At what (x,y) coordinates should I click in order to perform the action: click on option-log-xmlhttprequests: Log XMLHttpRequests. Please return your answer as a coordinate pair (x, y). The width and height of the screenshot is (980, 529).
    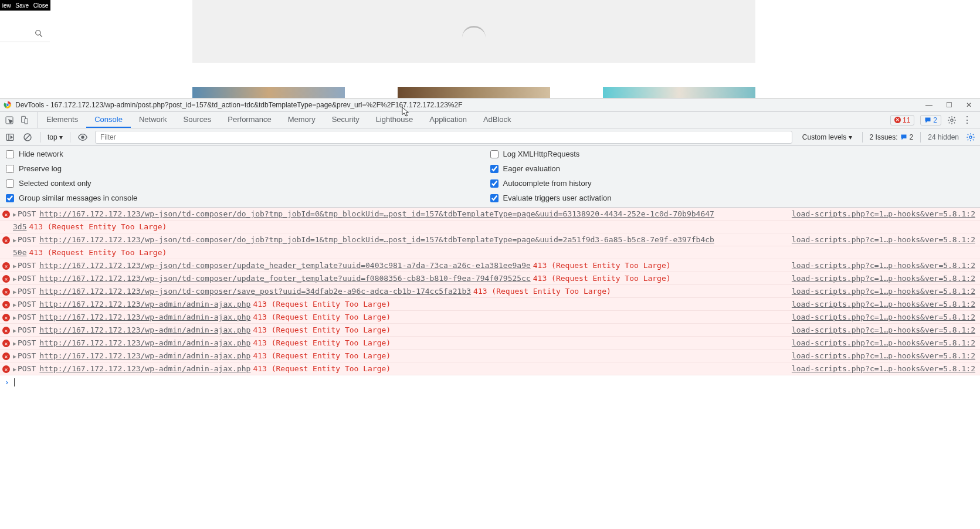
    Looking at the image, I should click on (733, 154).